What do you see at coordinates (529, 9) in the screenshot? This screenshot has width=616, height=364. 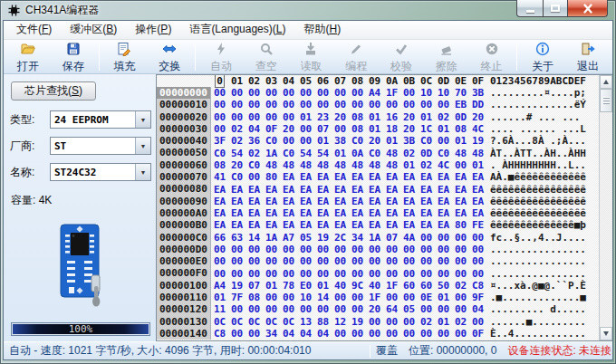 I see `minimize-button` at bounding box center [529, 9].